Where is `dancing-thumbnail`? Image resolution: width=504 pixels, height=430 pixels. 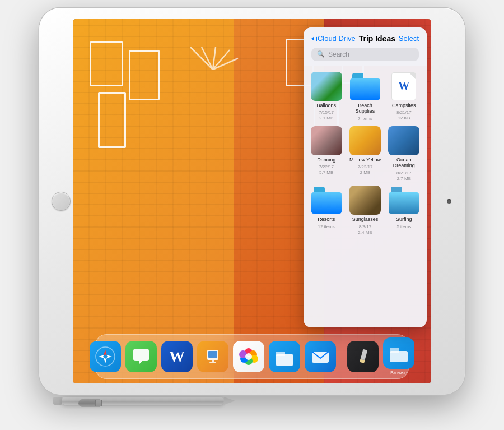
dancing-thumbnail is located at coordinates (326, 141).